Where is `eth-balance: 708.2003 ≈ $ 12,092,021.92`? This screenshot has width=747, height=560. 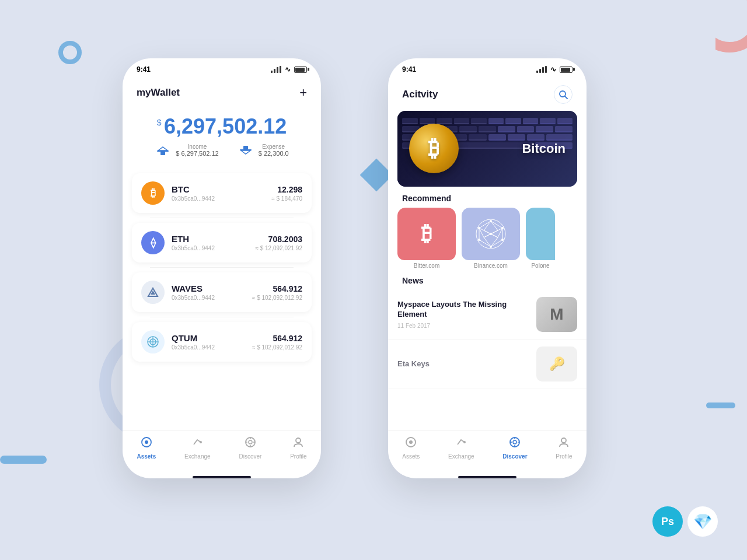
eth-balance: 708.2003 ≈ $ 12,092,021.92 is located at coordinates (279, 243).